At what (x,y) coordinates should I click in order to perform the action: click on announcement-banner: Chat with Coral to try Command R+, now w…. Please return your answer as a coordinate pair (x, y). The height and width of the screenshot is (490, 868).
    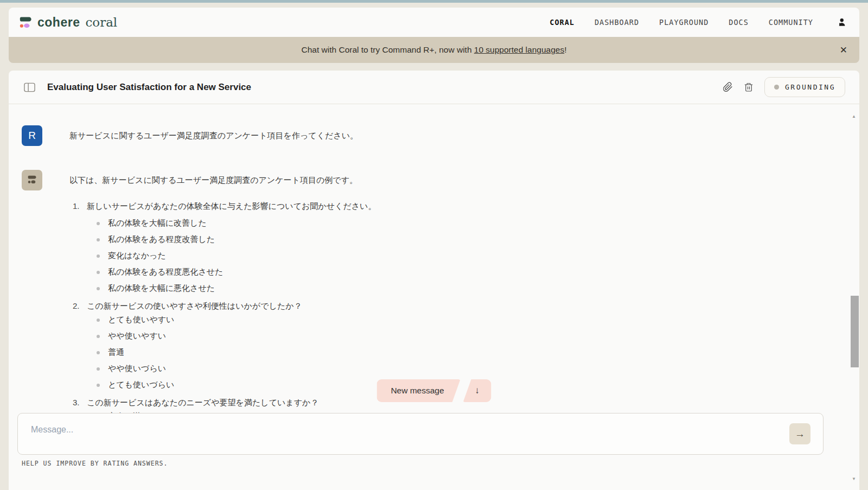
    Looking at the image, I should click on (434, 50).